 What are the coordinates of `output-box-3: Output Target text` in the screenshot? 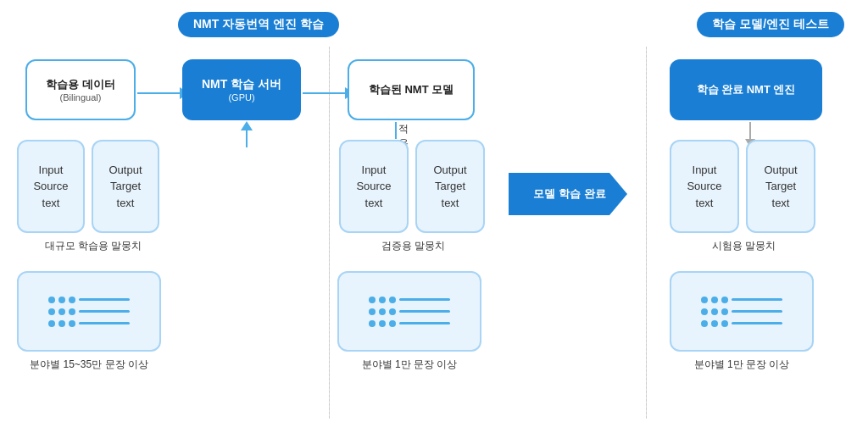 It's located at (781, 186).